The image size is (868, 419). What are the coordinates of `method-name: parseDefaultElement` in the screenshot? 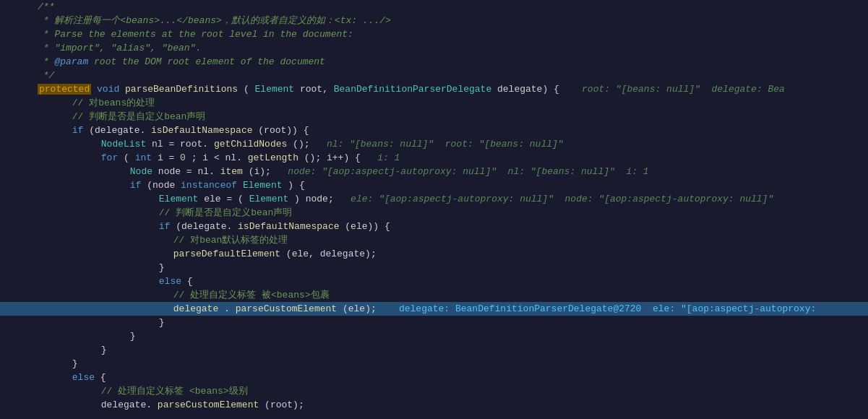 It's located at (227, 254).